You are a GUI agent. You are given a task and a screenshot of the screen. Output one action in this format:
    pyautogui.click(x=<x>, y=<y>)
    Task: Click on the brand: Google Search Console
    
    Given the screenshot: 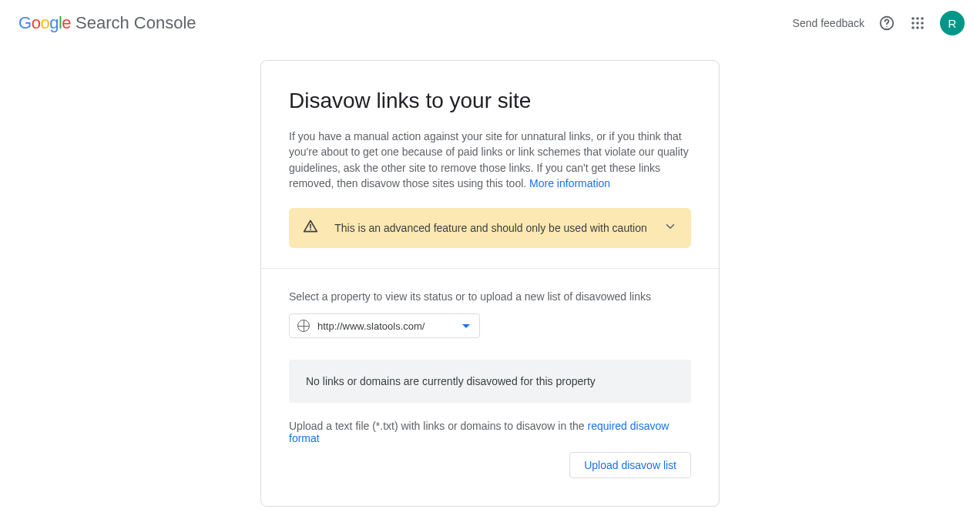 What is the action you would take?
    pyautogui.click(x=108, y=23)
    